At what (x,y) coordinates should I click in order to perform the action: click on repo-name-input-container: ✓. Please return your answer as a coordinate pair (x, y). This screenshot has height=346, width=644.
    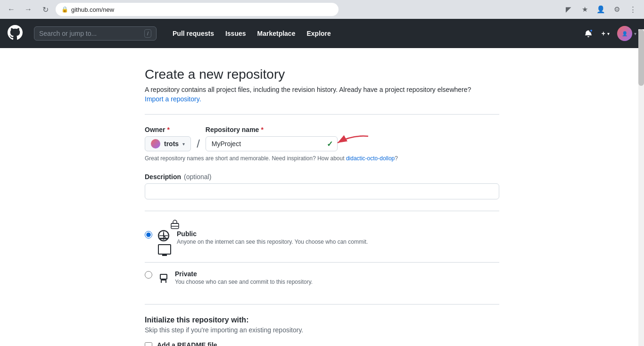
    Looking at the image, I should click on (272, 144).